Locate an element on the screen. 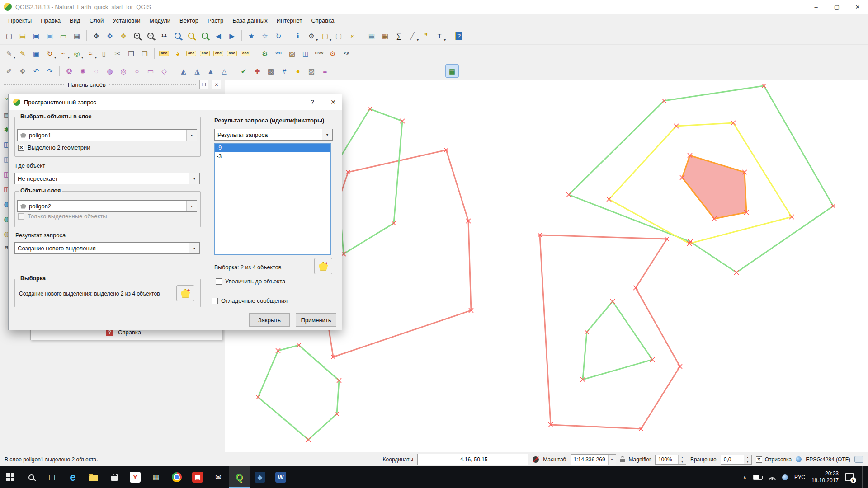 Image resolution: width=868 pixels, height=488 pixels. zoom-full is located at coordinates (178, 36).